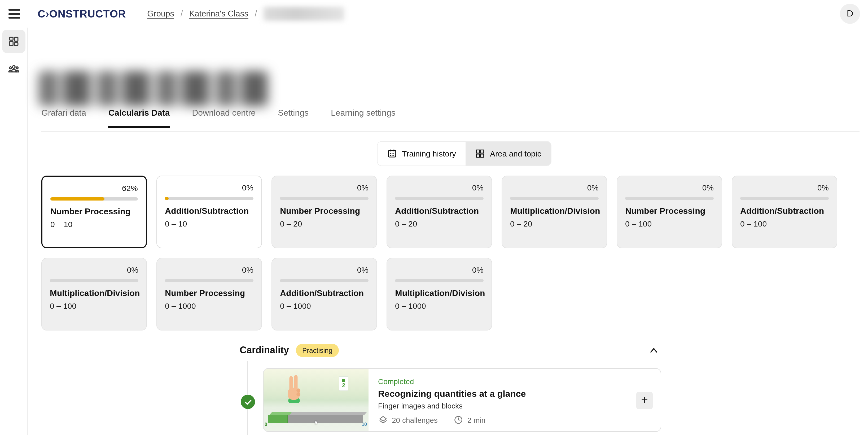  I want to click on duration-label: 2 min, so click(476, 420).